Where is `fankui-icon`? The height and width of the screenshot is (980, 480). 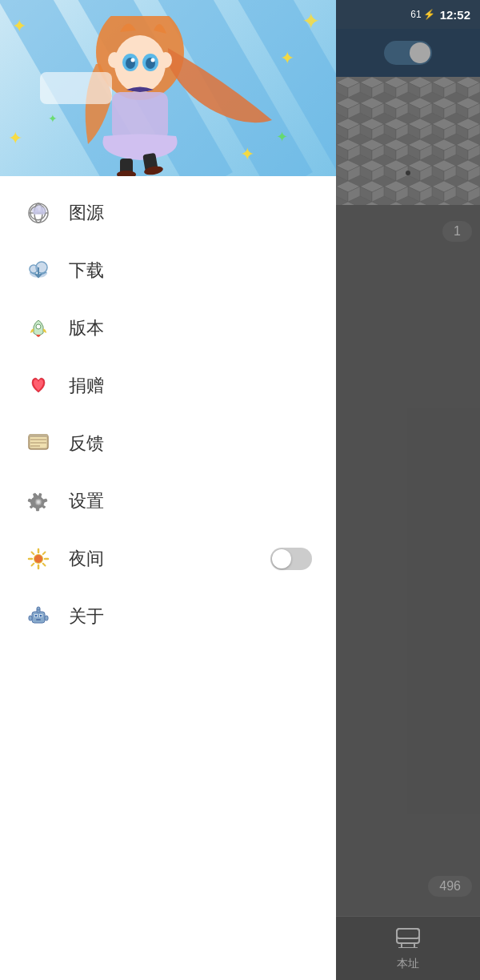
fankui-icon is located at coordinates (38, 444).